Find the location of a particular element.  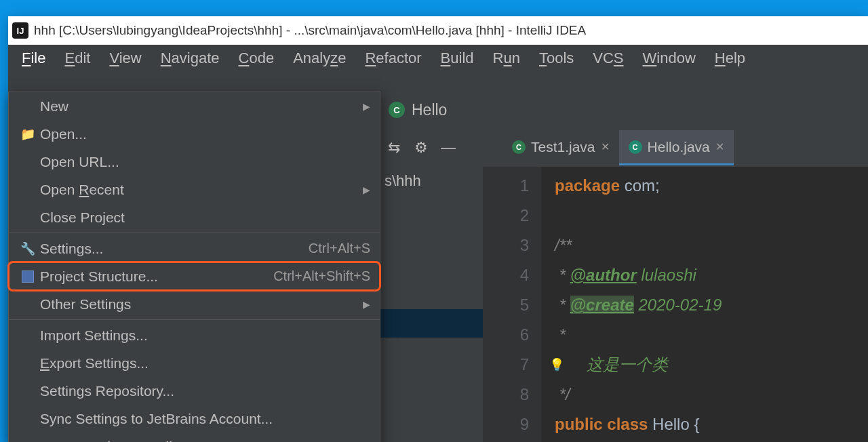

menu-refactor: Refactor is located at coordinates (393, 58).